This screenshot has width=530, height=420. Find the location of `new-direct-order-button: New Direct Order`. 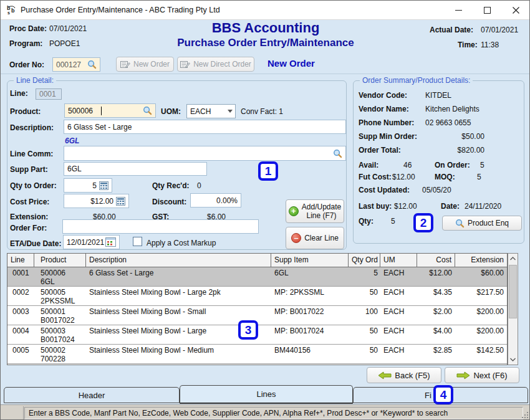

new-direct-order-button: New Direct Order is located at coordinates (216, 64).